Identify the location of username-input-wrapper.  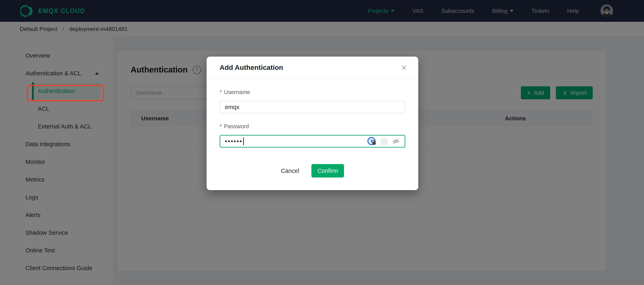
(312, 107).